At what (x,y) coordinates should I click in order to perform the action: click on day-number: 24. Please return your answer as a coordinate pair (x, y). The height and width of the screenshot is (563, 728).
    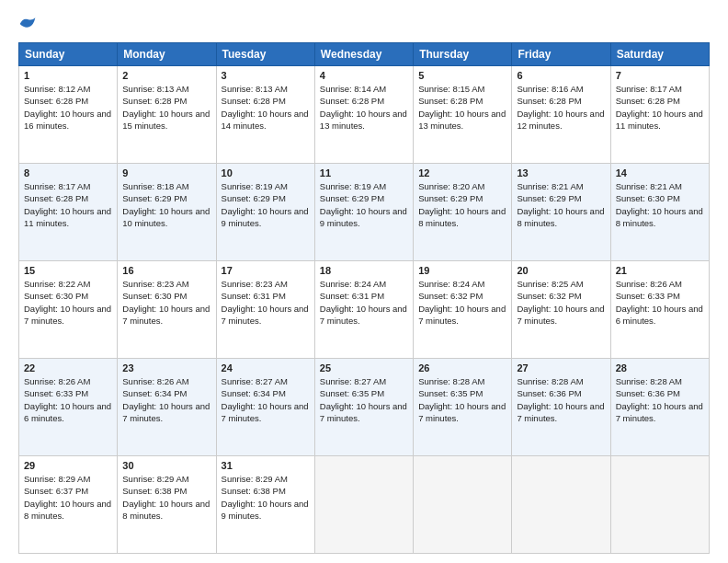
    Looking at the image, I should click on (266, 368).